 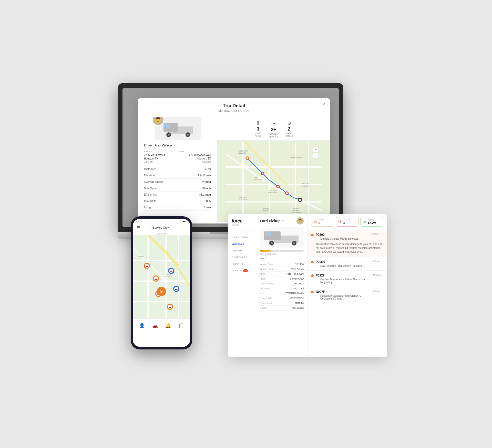 What do you see at coordinates (382, 234) in the screenshot?
I see `dtc-expand-chevron: ∨` at bounding box center [382, 234].